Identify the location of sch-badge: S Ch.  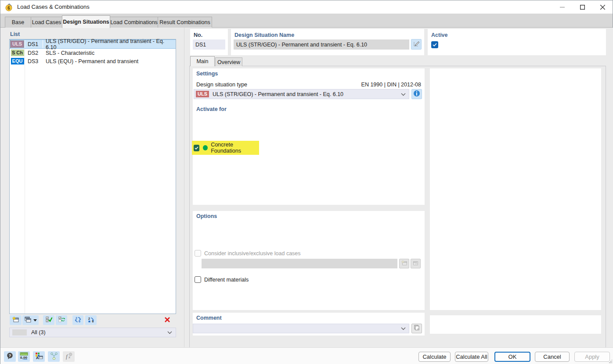
(18, 53).